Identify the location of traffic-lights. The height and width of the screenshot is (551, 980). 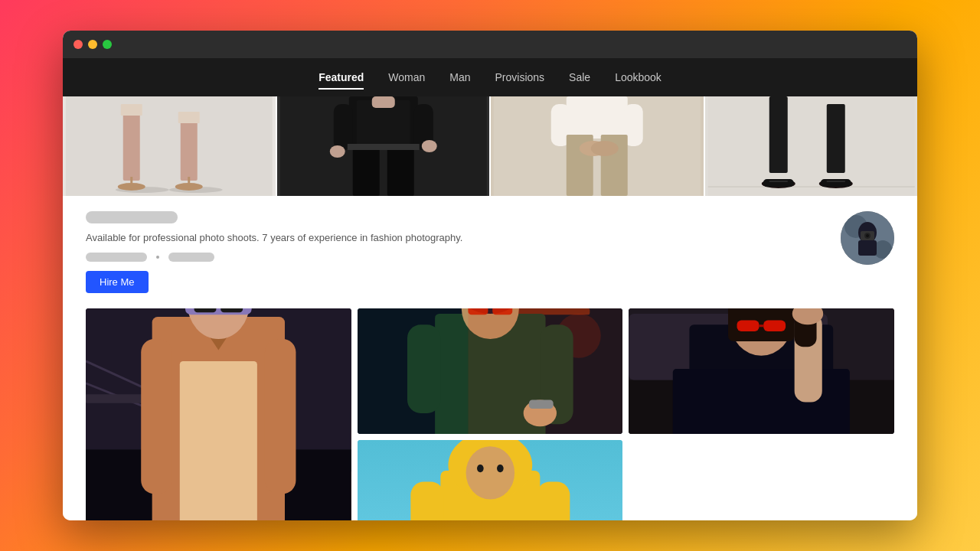
(93, 44).